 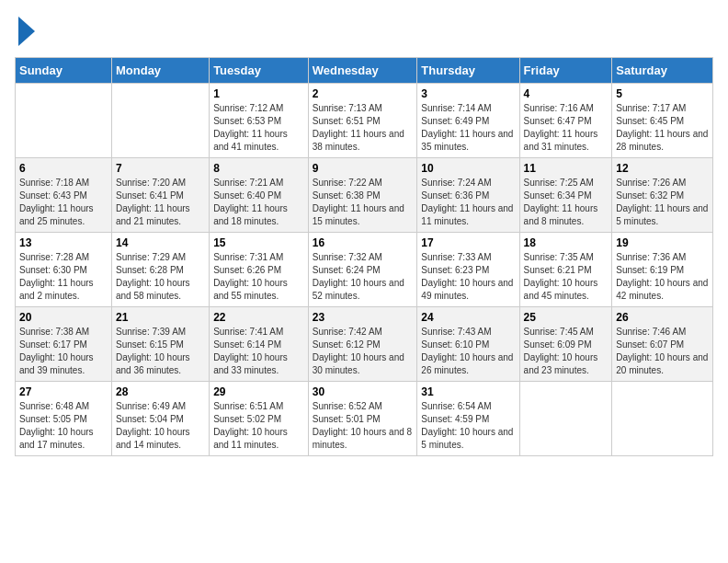 What do you see at coordinates (160, 351) in the screenshot?
I see `day-info: Sunrise: 7:39 AM Sunset: 6:15 PM Dayligh…` at bounding box center [160, 351].